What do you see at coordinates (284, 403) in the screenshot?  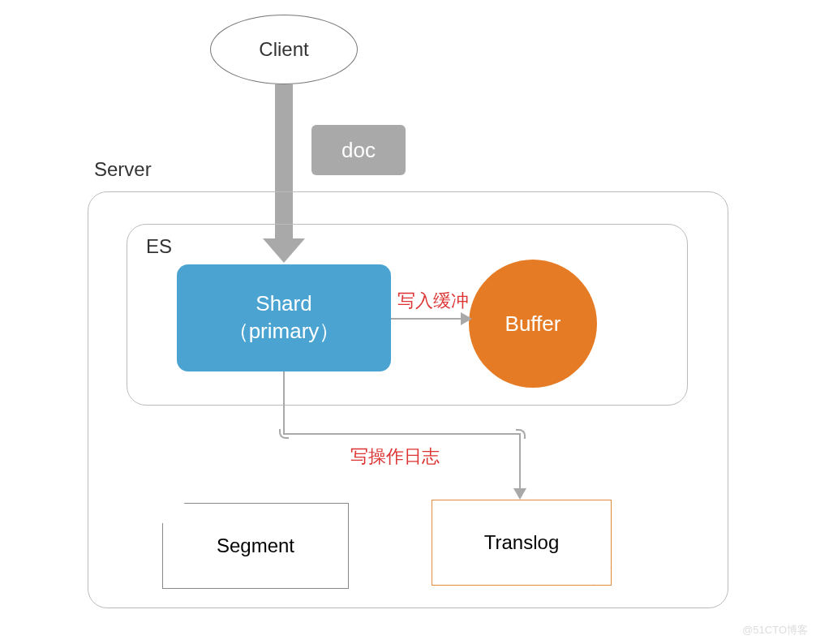 I see `arrow-shard-to-translog-v1` at bounding box center [284, 403].